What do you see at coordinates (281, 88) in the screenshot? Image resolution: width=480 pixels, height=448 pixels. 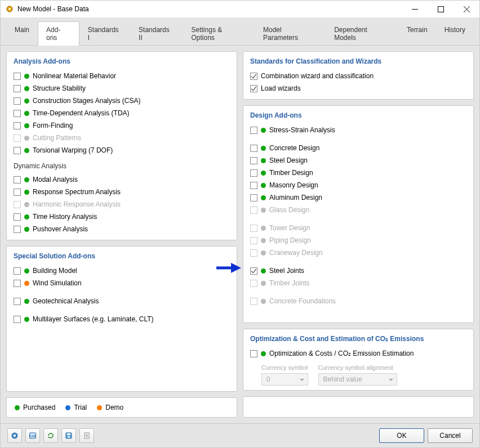 I see `option-label: Load wizards` at bounding box center [281, 88].